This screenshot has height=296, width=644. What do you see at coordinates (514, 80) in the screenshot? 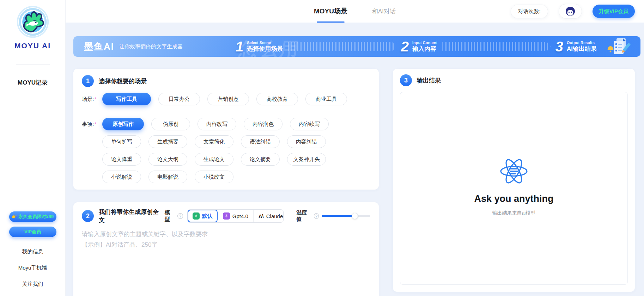
I see `panel3-header: 3 输出结果` at bounding box center [514, 80].